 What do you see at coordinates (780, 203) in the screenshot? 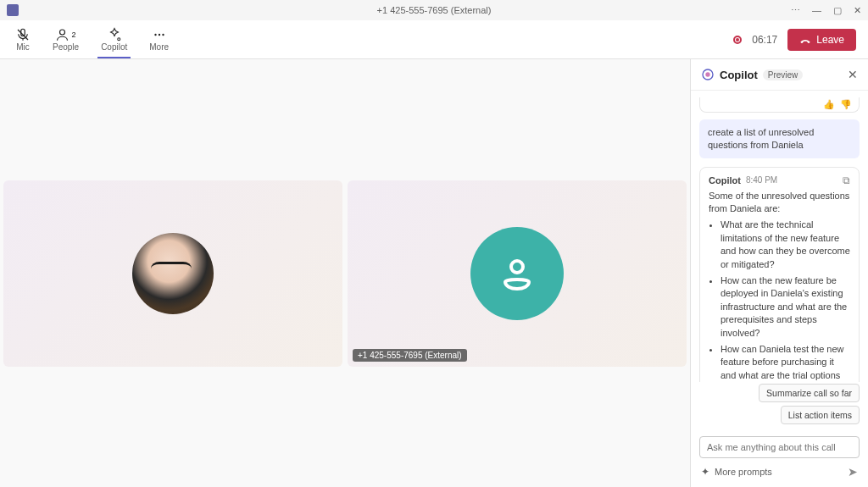
I see `response-intro: Some of the unresolved questions from Da…` at bounding box center [780, 203].